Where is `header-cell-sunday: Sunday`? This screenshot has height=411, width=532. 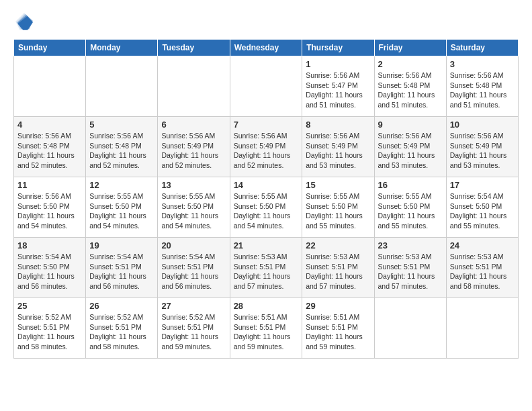
header-cell-sunday: Sunday is located at coordinates (50, 48).